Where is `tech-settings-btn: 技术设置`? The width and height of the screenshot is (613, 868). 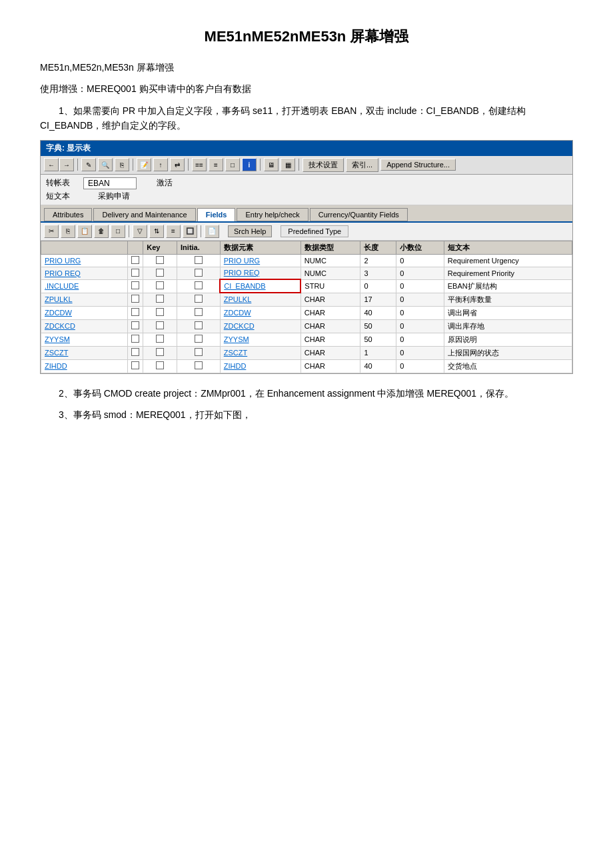
tech-settings-btn: 技术设置 is located at coordinates (323, 165).